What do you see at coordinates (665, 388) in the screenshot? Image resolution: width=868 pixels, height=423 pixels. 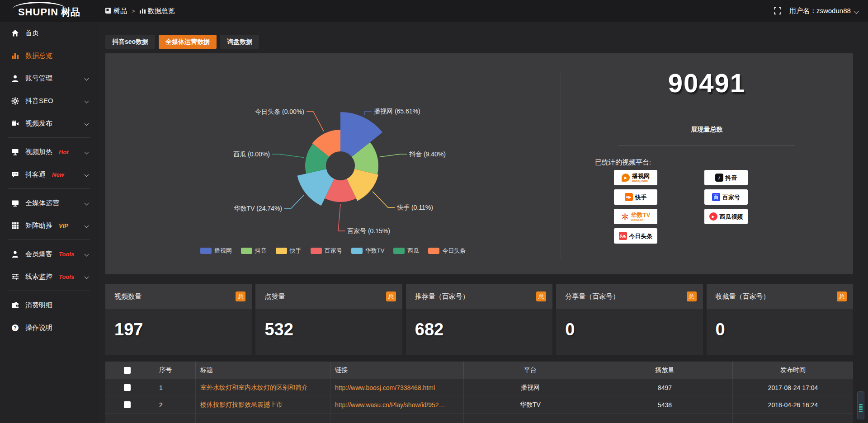 I see `cell-plays: 8497` at bounding box center [665, 388].